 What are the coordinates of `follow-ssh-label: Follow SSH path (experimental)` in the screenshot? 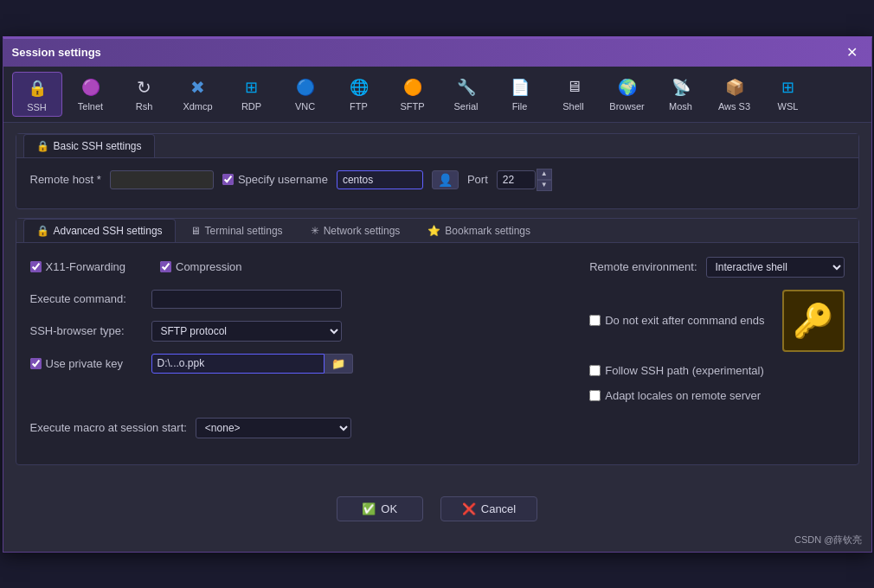 It's located at (684, 370).